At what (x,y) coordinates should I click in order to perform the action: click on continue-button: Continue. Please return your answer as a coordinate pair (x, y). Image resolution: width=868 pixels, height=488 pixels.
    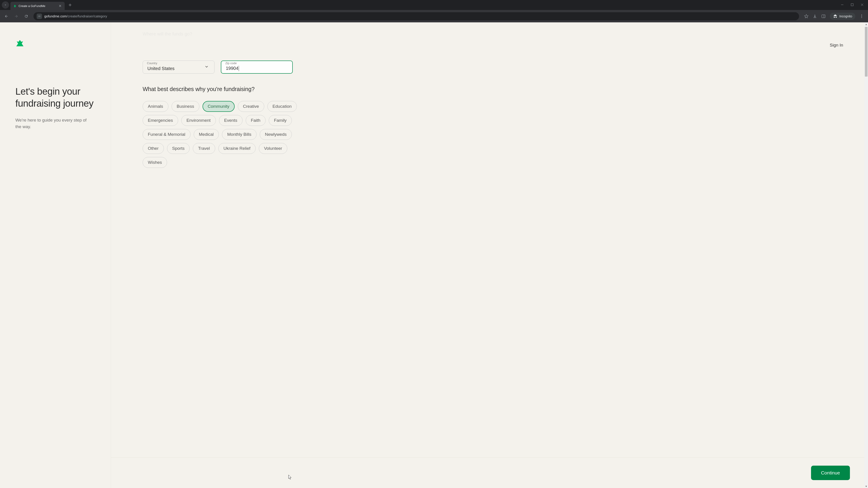
    Looking at the image, I should click on (830, 473).